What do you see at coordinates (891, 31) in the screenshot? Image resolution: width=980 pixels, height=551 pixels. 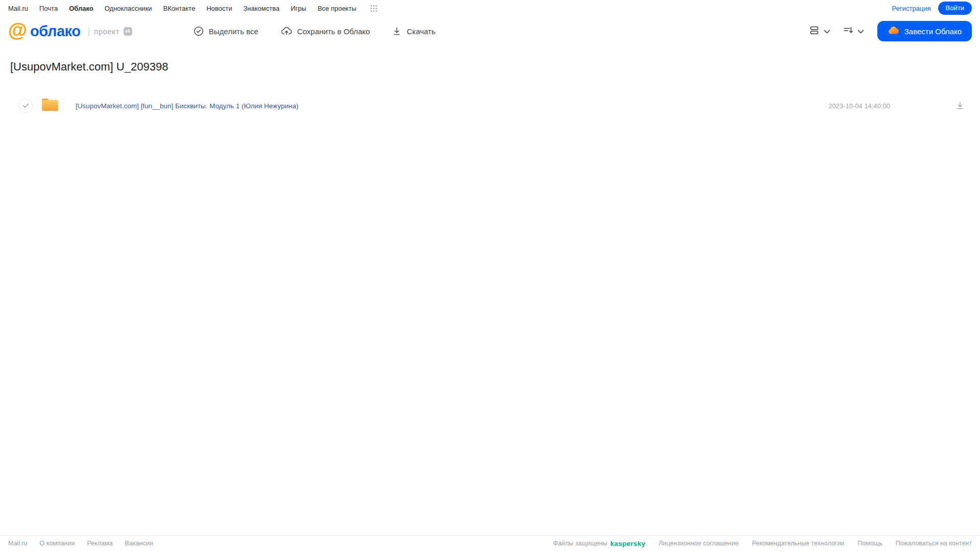 I see `view-controls: Завести Облако` at bounding box center [891, 31].